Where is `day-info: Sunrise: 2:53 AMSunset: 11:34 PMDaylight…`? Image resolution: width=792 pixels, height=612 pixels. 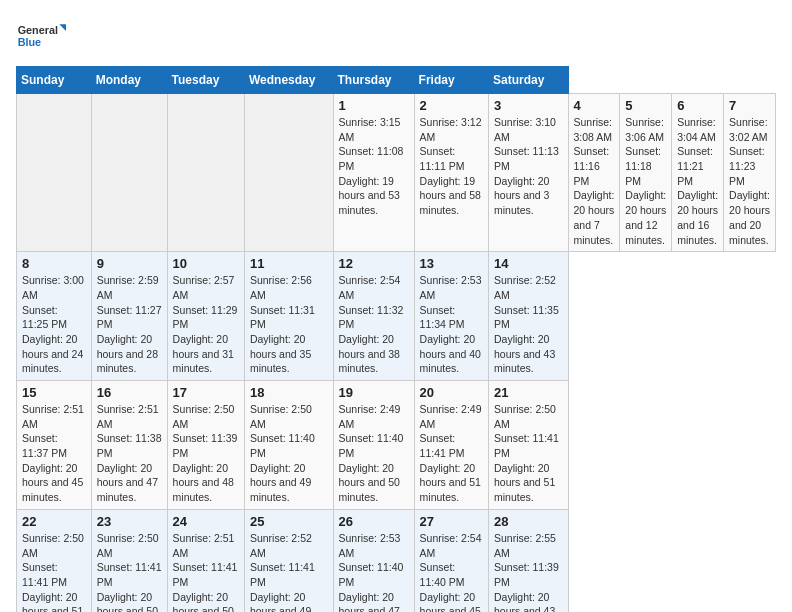
day-info: Sunrise: 2:53 AMSunset: 11:34 PMDaylight… is located at coordinates (452, 324).